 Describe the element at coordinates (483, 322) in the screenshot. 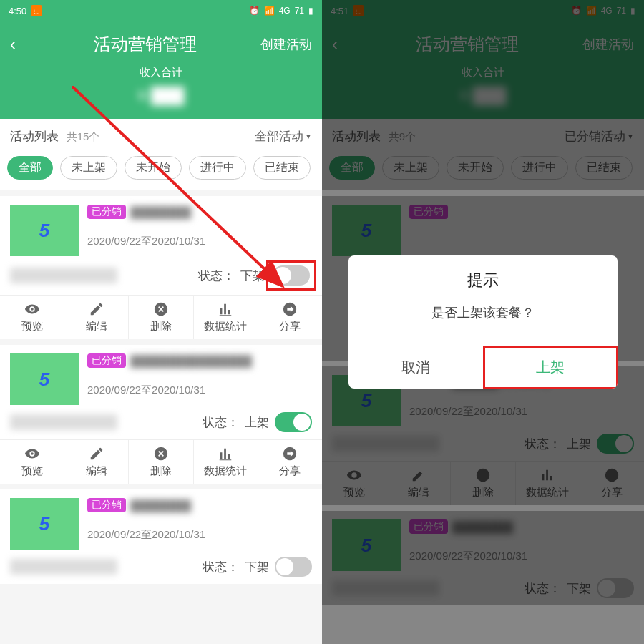

I see `confirm-dialog: 提示 是否上架该套餐？ 取消 上架` at that location.